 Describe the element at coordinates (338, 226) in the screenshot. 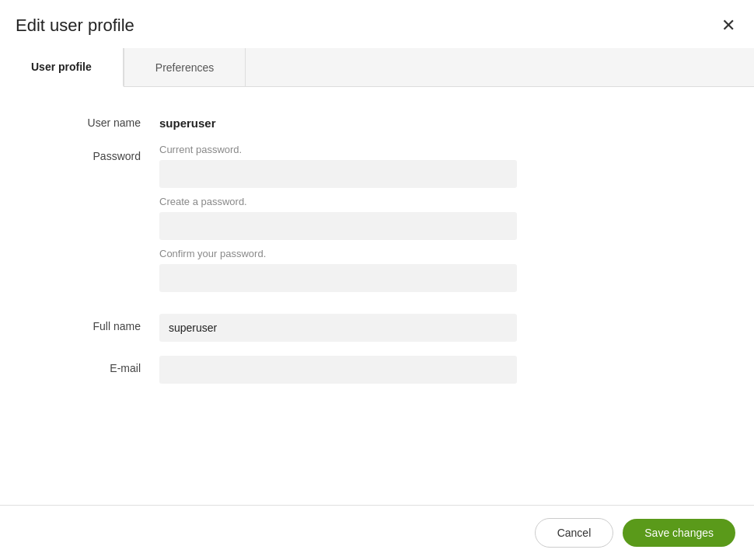

I see `create-password-input` at that location.